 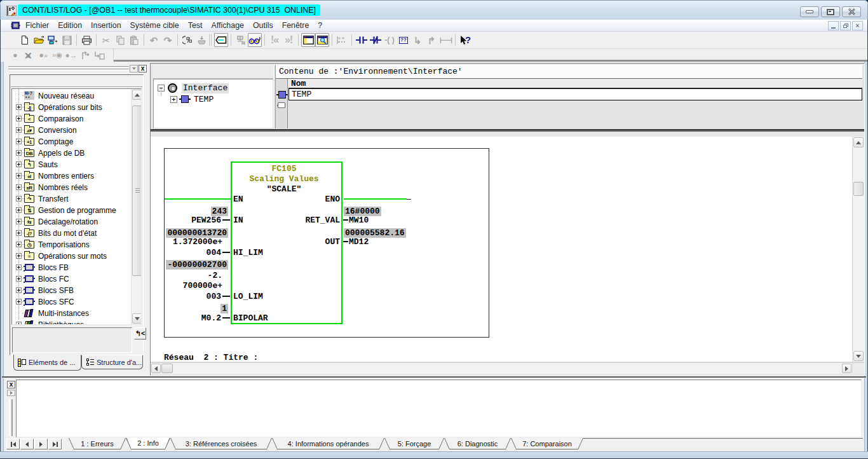 What do you see at coordinates (71, 245) in the screenshot?
I see `palette-item-temporisations: ◷Temporisations` at bounding box center [71, 245].